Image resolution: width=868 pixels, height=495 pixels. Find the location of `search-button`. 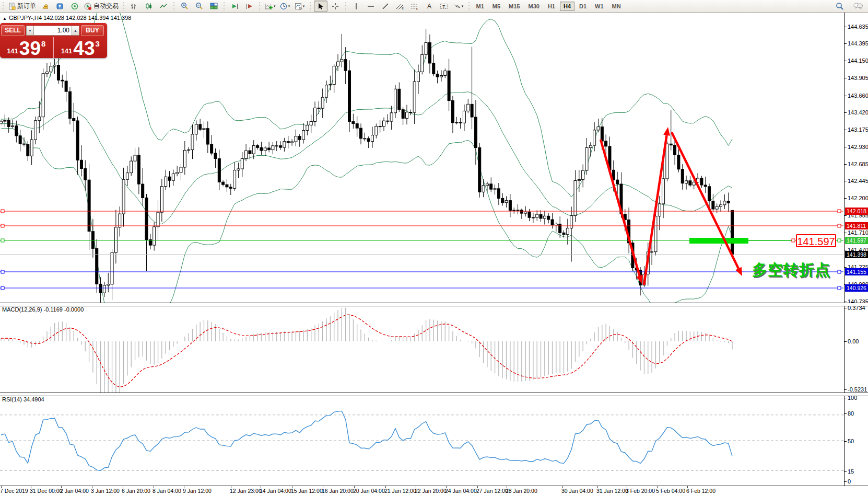

search-button is located at coordinates (840, 6).